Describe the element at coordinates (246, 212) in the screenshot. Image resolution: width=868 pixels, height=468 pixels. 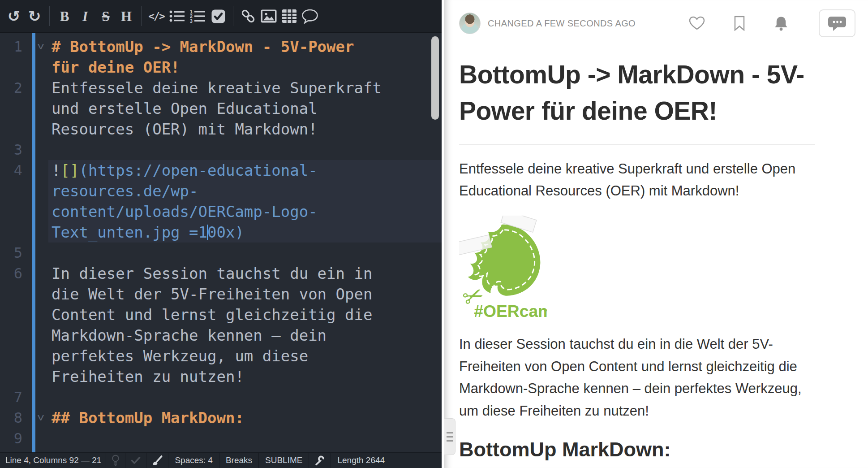
I see `wrapped-segment: content/uploads/OERCamp-Logo-` at that location.